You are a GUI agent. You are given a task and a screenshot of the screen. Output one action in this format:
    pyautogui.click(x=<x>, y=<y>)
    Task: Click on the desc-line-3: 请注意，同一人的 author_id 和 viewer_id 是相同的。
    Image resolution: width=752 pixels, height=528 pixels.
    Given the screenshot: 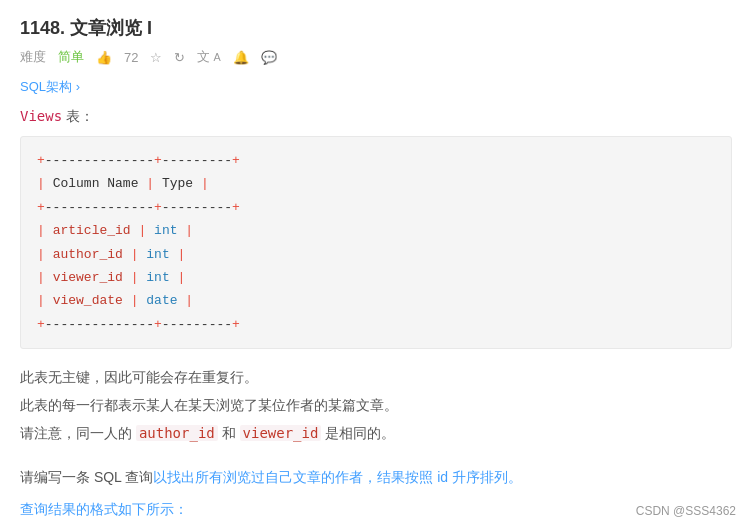 What is the action you would take?
    pyautogui.click(x=376, y=433)
    